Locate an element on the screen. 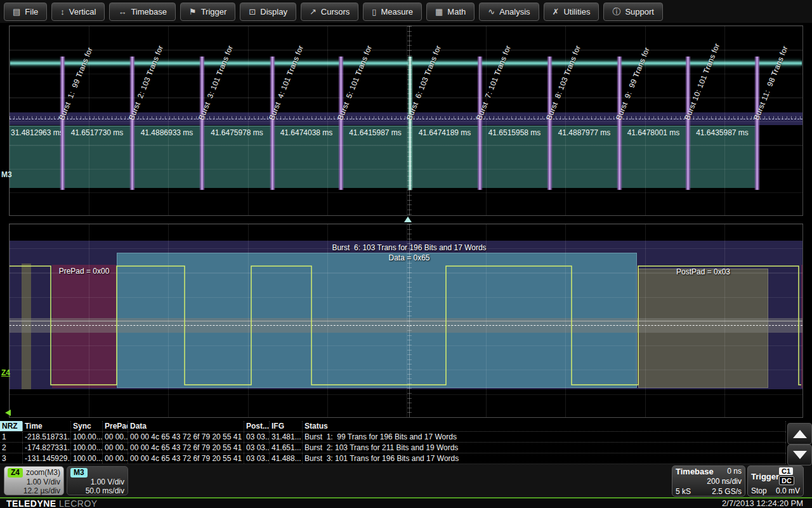 This screenshot has height=508, width=812. table-cell: Burst 1: 99 Trans for 196 Bits and 17 Wo… is located at coordinates (544, 437).